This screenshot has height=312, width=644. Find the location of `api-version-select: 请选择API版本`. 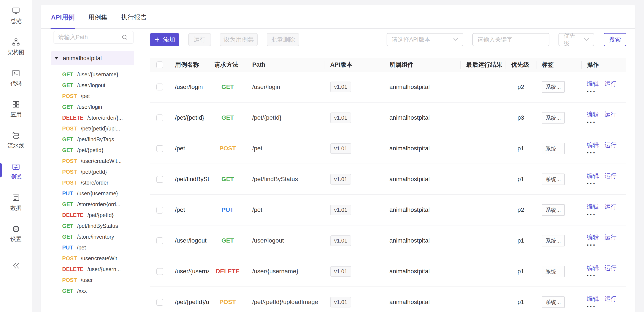

api-version-select: 请选择API版本 is located at coordinates (425, 40).